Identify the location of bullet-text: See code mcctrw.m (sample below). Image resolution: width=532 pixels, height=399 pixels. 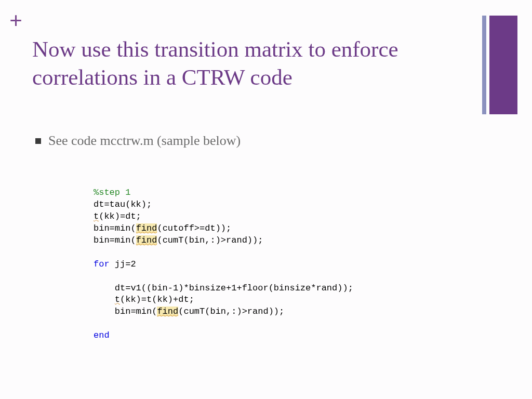
(144, 141).